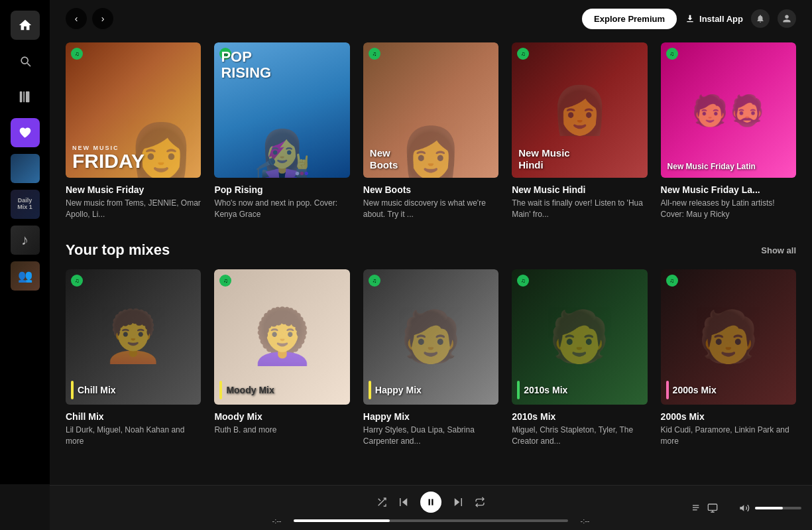  I want to click on pause-button, so click(431, 502).